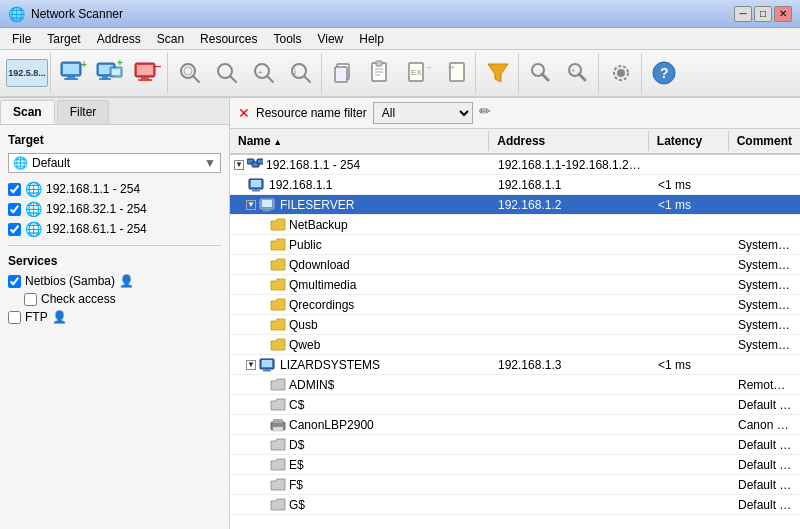  I want to click on table-row: Qrecordings System default share, so click(515, 305).